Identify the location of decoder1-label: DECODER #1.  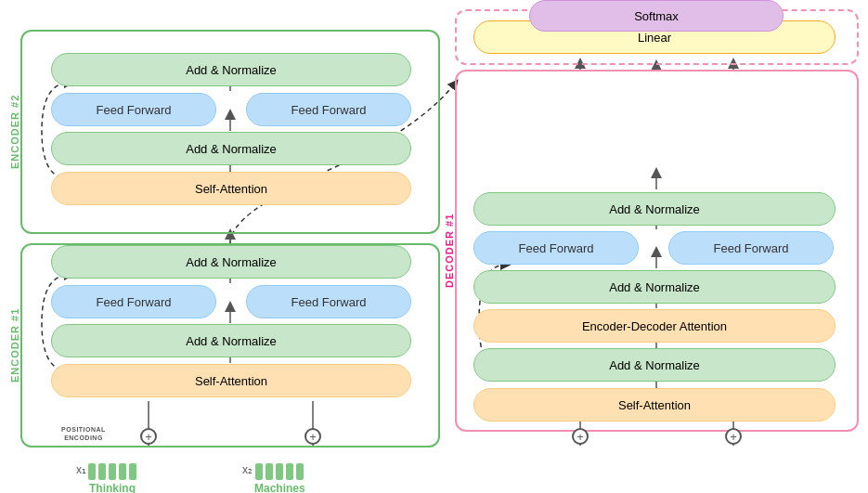
(449, 251).